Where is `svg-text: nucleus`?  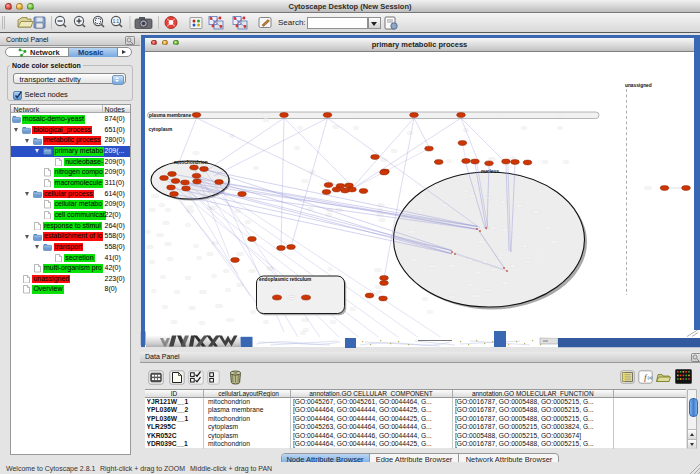
svg-text: nucleus is located at coordinates (490, 172).